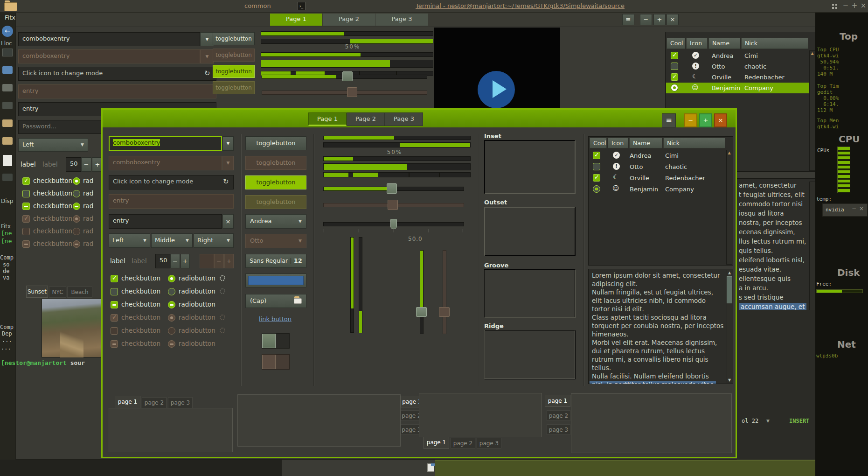 The width and height of the screenshot is (868, 476). I want to click on fg-combobox-right: Right▼, so click(214, 241).